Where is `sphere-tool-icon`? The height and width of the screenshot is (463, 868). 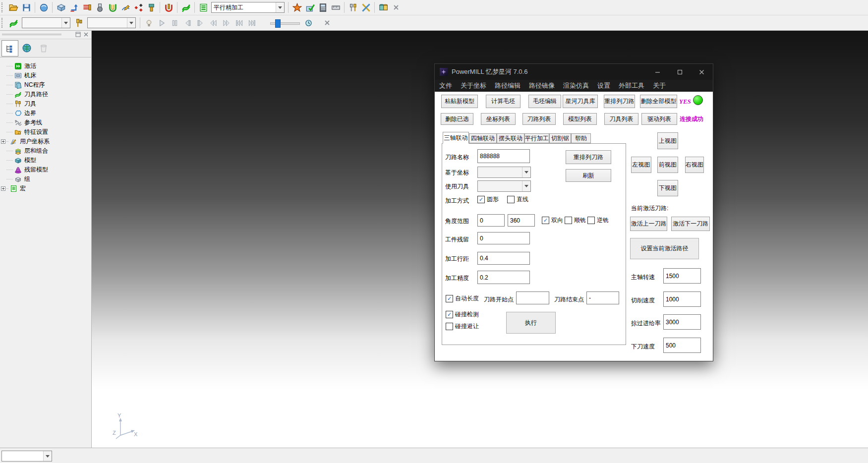 sphere-tool-icon is located at coordinates (44, 7).